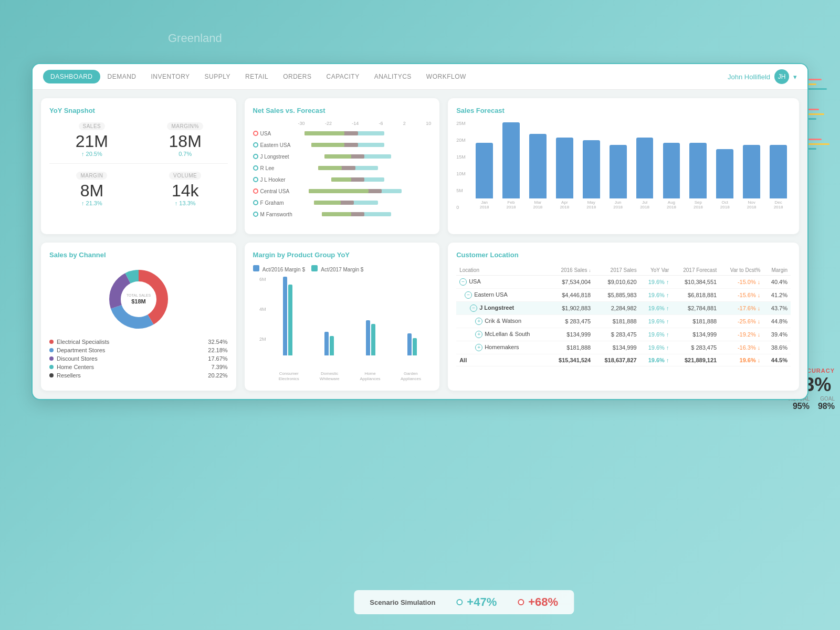 The image size is (840, 630). I want to click on cell-usa-yoy: 19.6% ↑, so click(656, 282).